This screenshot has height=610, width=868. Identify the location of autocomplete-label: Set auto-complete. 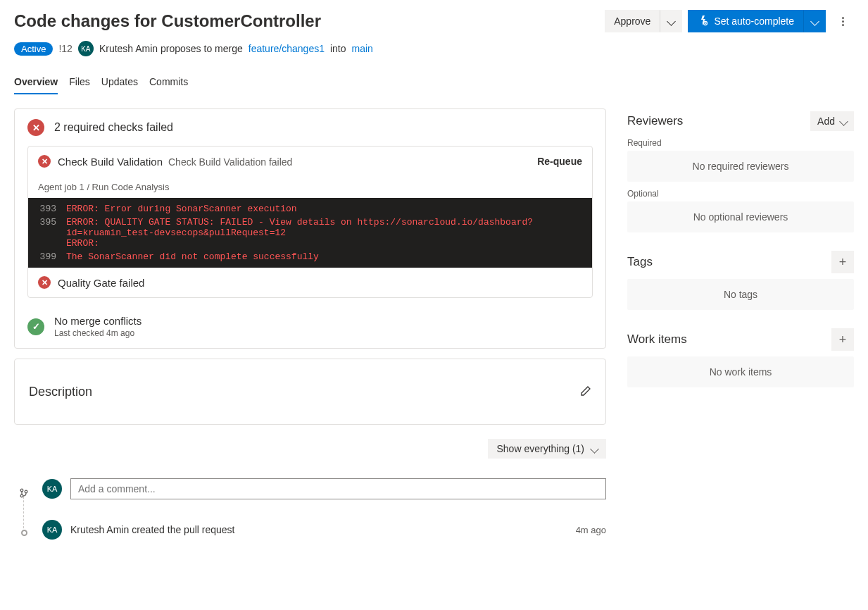
(754, 21).